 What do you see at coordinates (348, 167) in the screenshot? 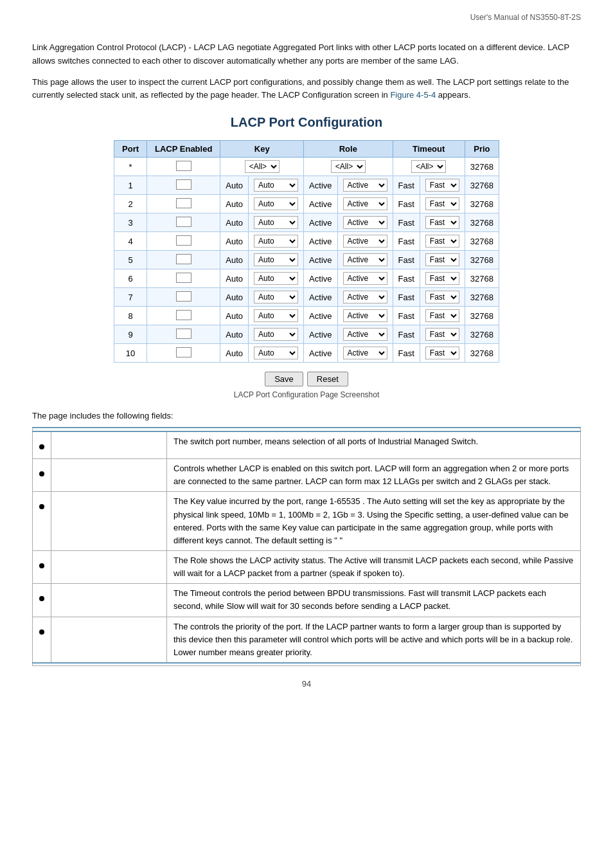
I see `all-role-select-cell: <All>` at bounding box center [348, 167].